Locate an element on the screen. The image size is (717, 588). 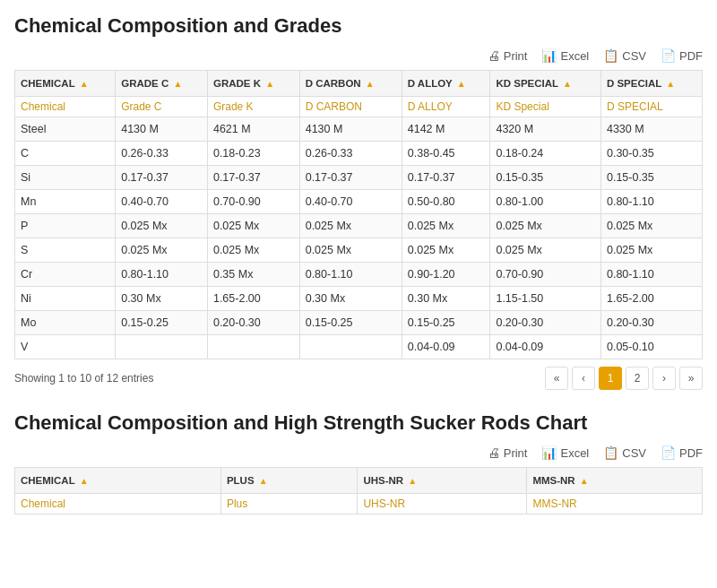
table-header-row-2: CHEMICAL ▲ PLUS ▲ UHS-NR ▲ MMS-NR ▲ is located at coordinates (358, 480).